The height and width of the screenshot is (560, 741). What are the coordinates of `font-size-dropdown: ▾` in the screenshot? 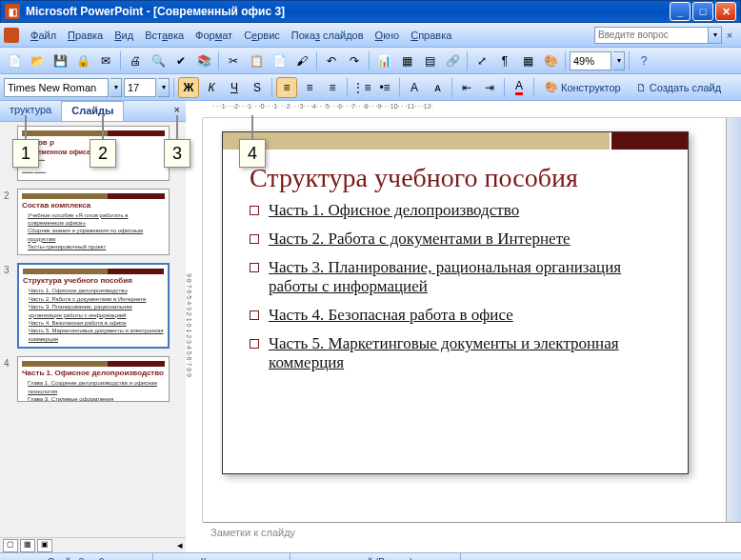 It's located at (164, 88).